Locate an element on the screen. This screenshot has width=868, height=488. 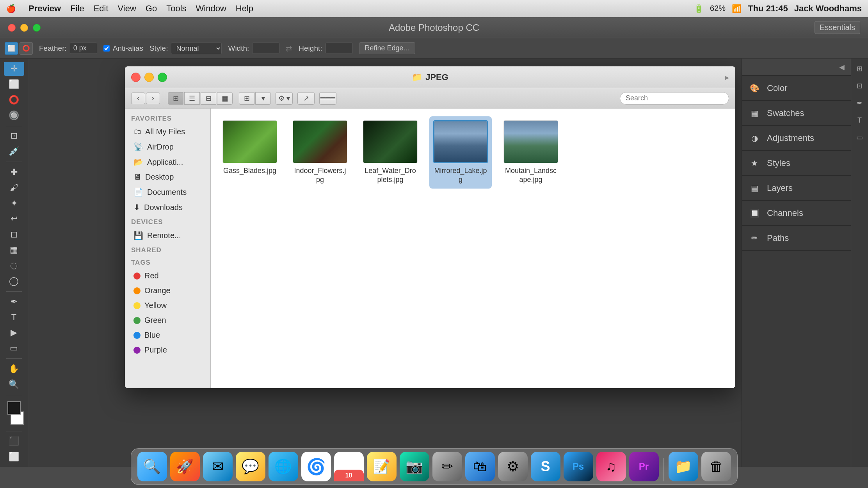
dock-skype: S is located at coordinates (546, 467).